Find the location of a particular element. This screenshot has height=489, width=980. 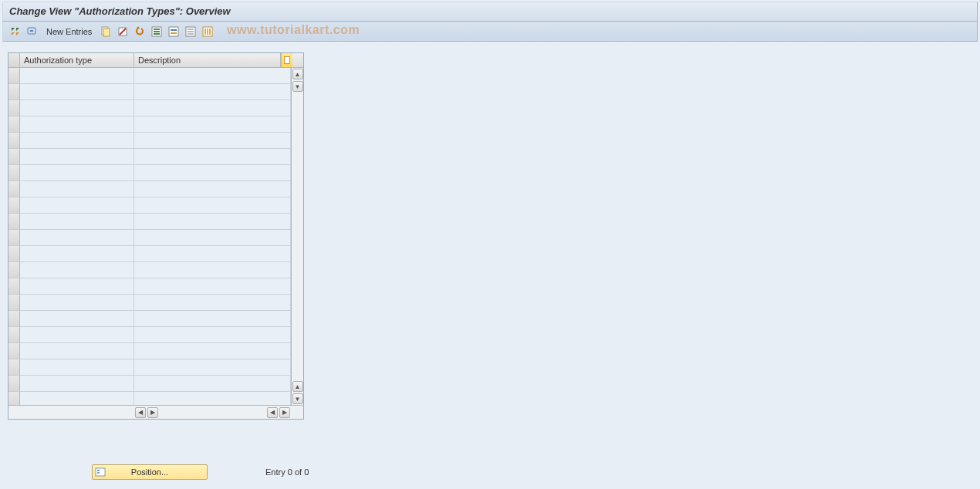

column-header-description: Description is located at coordinates (208, 60).